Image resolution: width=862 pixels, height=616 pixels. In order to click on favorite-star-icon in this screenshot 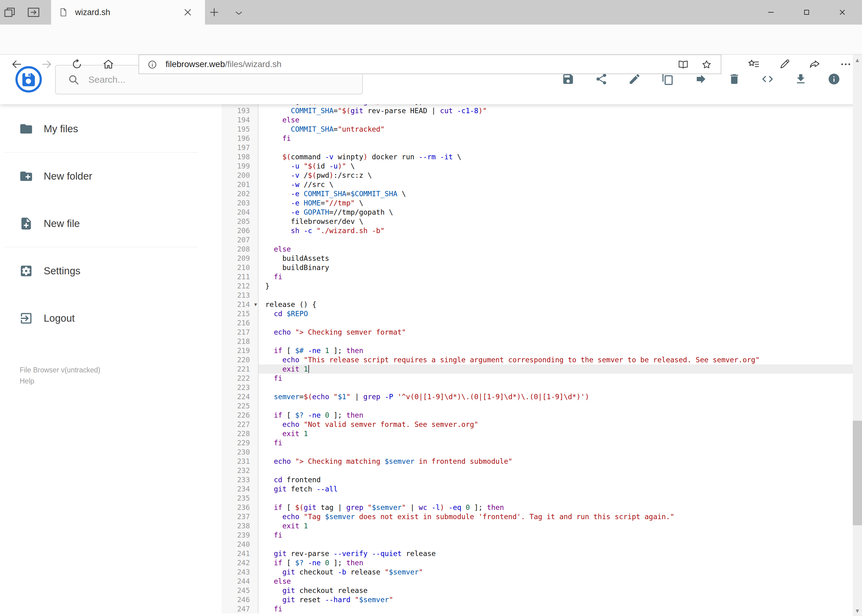, I will do `click(707, 64)`.